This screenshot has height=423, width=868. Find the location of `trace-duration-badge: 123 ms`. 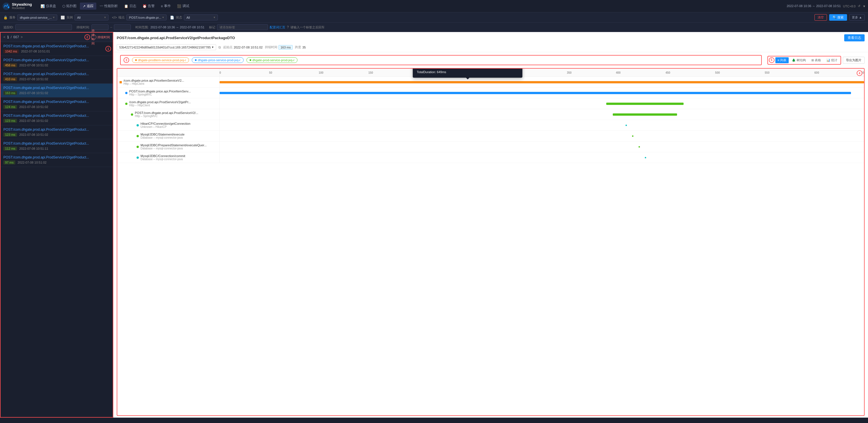

trace-duration-badge: 123 ms is located at coordinates (10, 121).